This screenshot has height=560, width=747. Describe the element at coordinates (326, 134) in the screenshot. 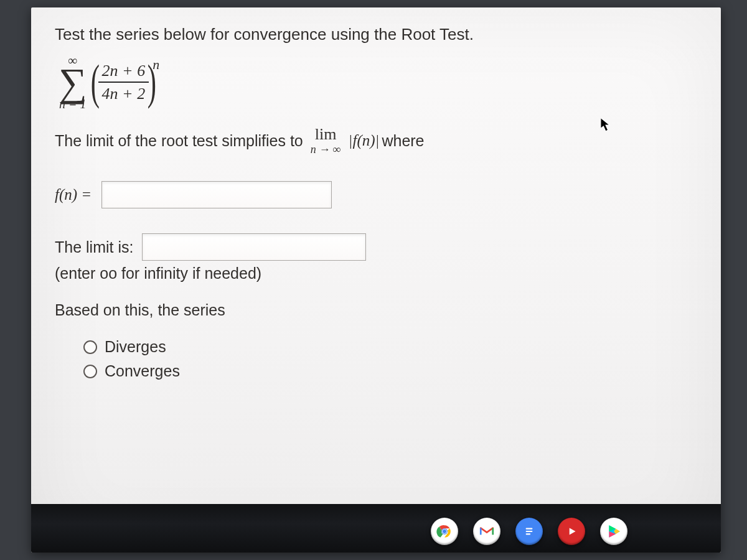

I see `lim-text: lim` at that location.